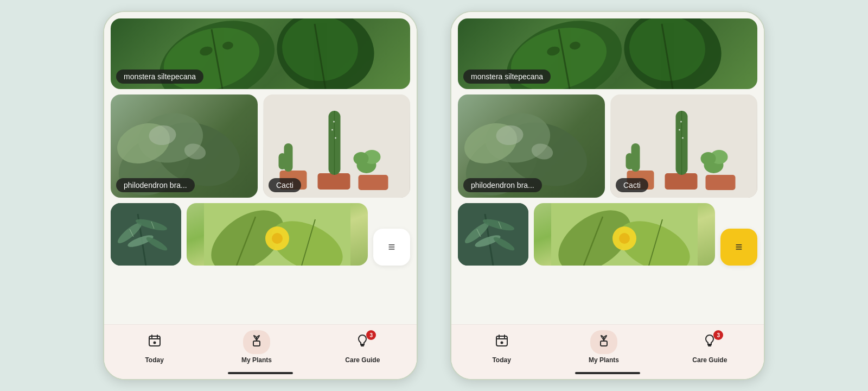 The width and height of the screenshot is (868, 391). Describe the element at coordinates (718, 335) in the screenshot. I see `badge-right: 3` at that location.